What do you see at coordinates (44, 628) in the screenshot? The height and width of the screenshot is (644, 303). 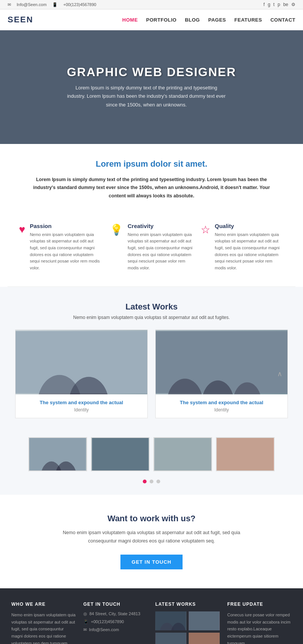 I see `footer-who-body: Nemo enim ipsam voluptatem quia voluptas…` at bounding box center [44, 628].